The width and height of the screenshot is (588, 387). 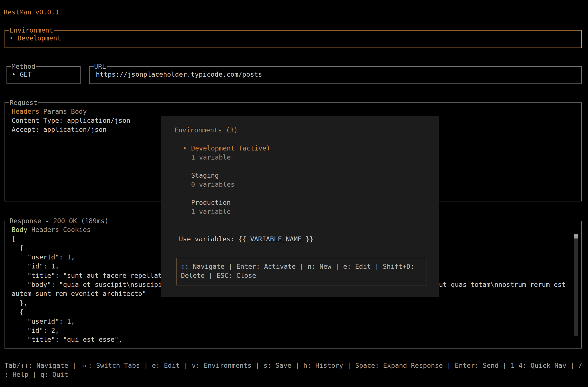 What do you see at coordinates (77, 230) in the screenshot?
I see `tab-response-cookies: Cookies` at bounding box center [77, 230].